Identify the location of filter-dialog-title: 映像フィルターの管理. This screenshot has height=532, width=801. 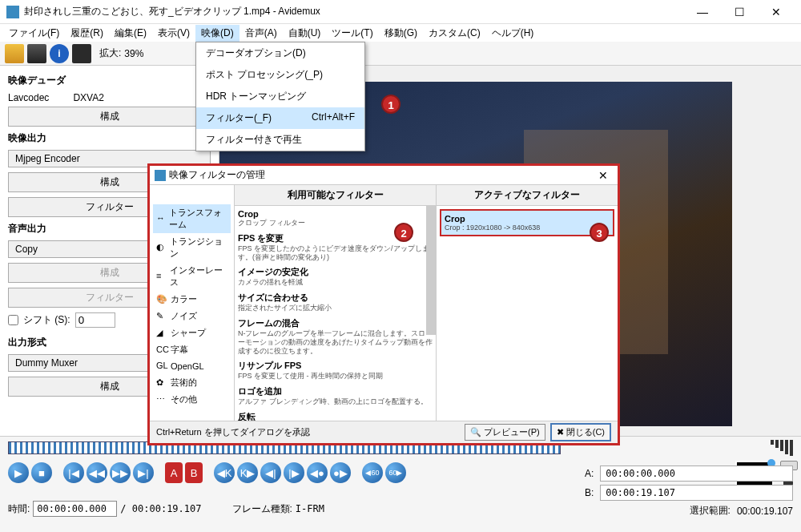
(217, 175).